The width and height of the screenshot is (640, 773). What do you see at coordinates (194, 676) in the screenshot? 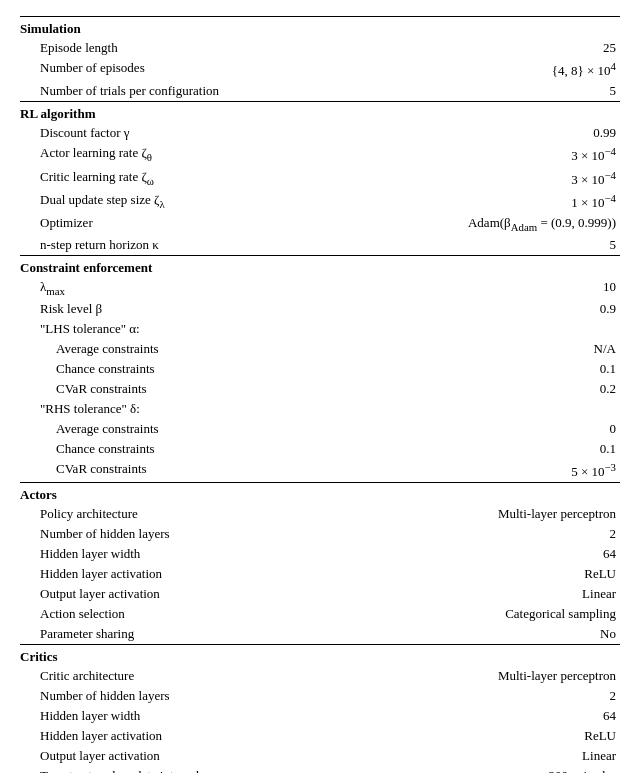
I see `row-label: Critic architecture` at bounding box center [194, 676].